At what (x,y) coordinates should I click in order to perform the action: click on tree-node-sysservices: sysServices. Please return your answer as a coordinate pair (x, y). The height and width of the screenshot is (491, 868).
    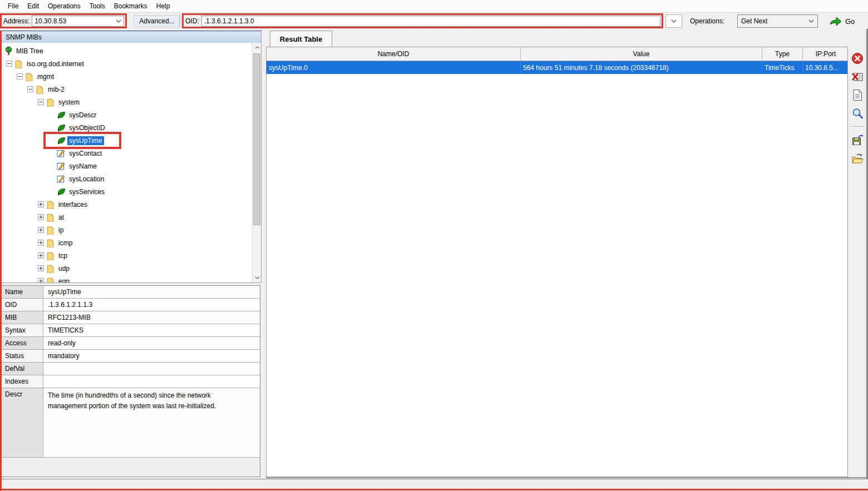
    Looking at the image, I should click on (131, 191).